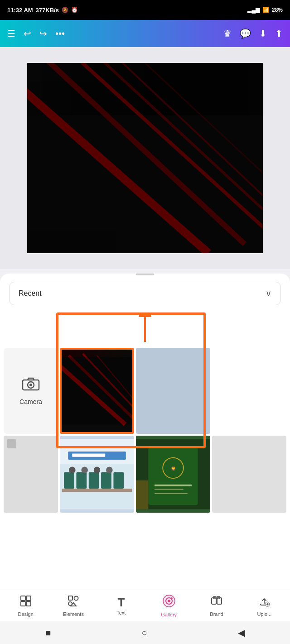 The image size is (290, 644). Describe the element at coordinates (241, 633) in the screenshot. I see `back-button: ◀` at that location.